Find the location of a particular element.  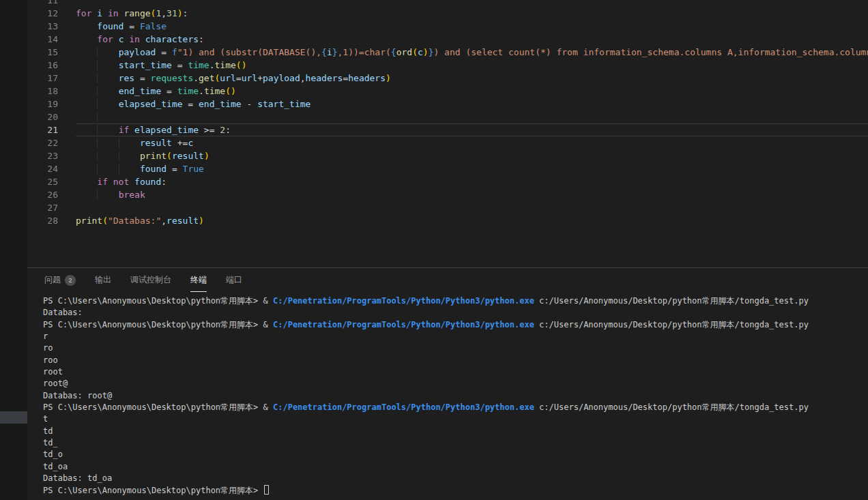

code-token: start_time is located at coordinates (145, 65).